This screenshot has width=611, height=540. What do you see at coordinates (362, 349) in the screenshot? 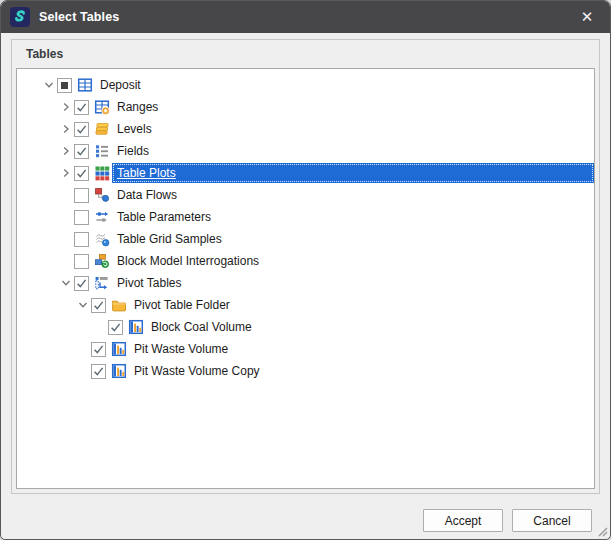
I see `tree-label-area: Pit Waste Volume` at bounding box center [362, 349].